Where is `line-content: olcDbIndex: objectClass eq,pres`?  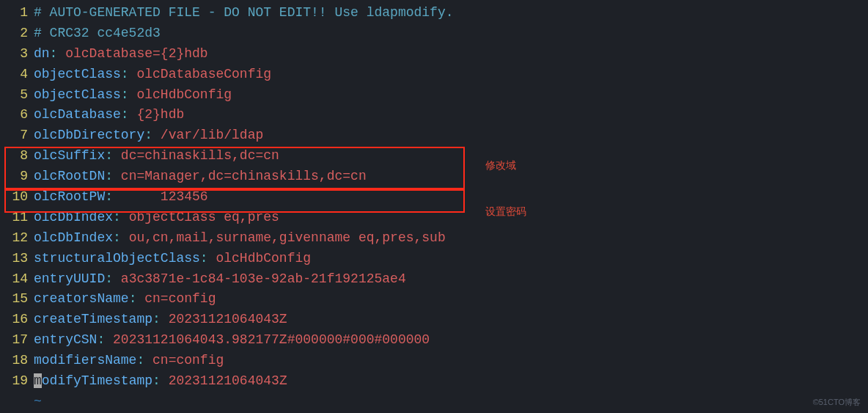 line-content: olcDbIndex: objectClass eq,pres is located at coordinates (451, 218).